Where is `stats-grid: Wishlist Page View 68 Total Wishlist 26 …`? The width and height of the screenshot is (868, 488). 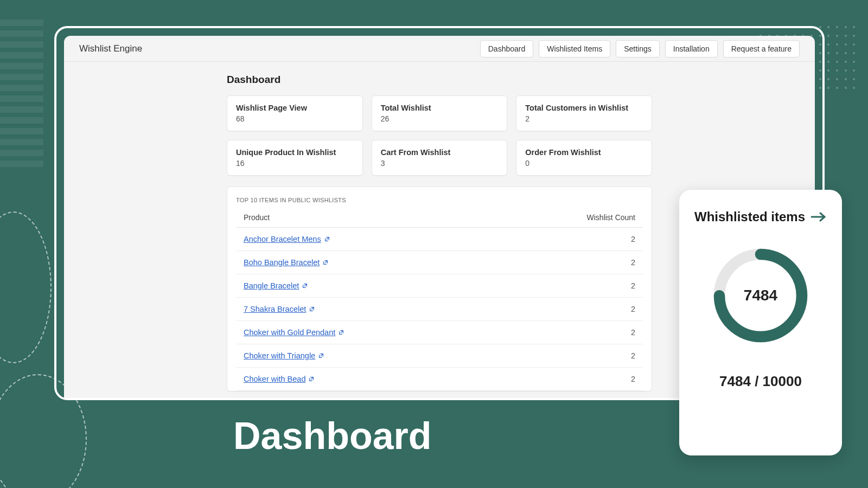 stats-grid: Wishlist Page View 68 Total Wishlist 26 … is located at coordinates (439, 136).